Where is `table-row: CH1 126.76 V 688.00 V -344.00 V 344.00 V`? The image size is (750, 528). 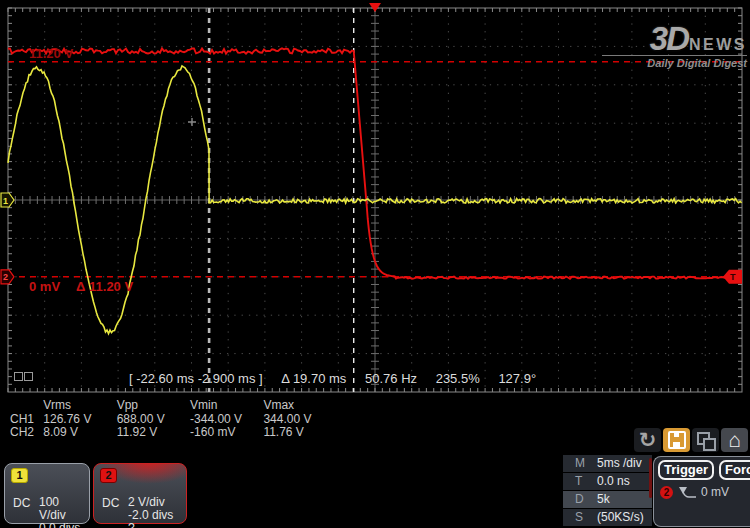
table-row: CH1 126.76 V 688.00 V -344.00 V 344.00 V is located at coordinates (172, 420).